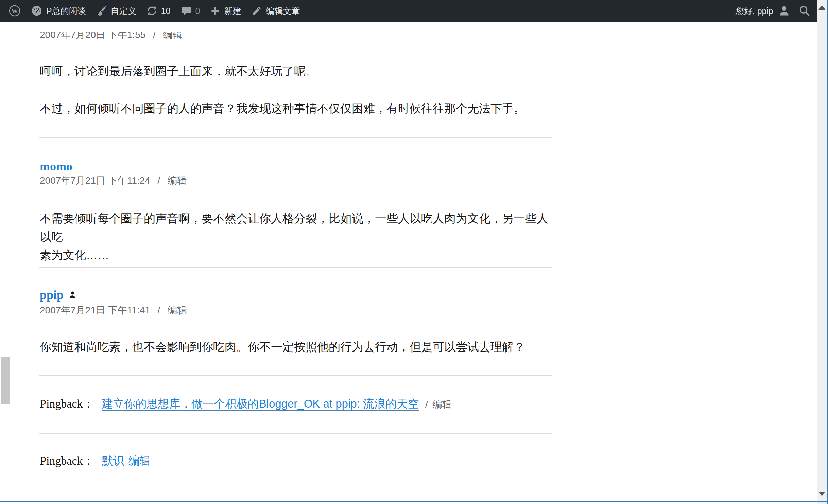 The image size is (828, 504). I want to click on site-name-menu: P总的闲谈, so click(58, 11).